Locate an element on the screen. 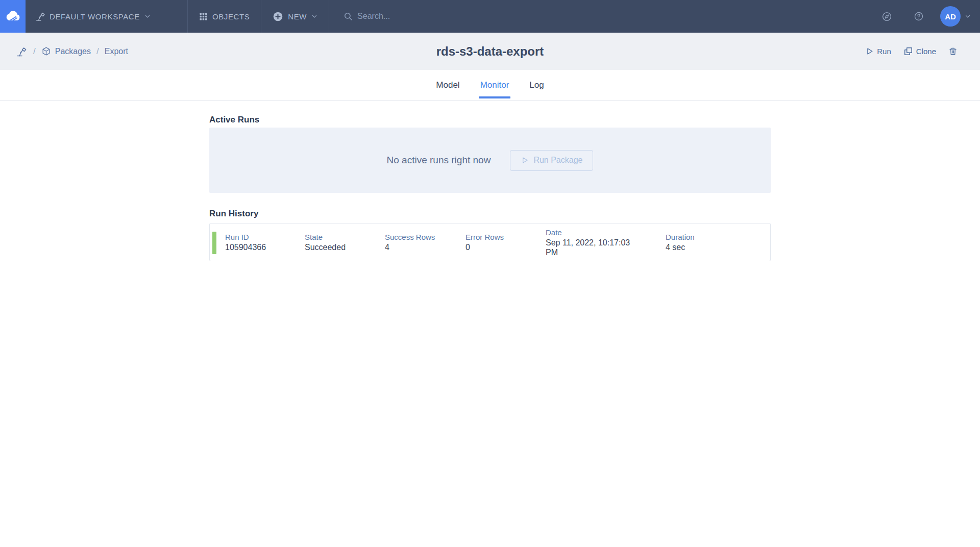 Image resolution: width=980 pixels, height=547 pixels. run-package-button: Run Package is located at coordinates (551, 160).